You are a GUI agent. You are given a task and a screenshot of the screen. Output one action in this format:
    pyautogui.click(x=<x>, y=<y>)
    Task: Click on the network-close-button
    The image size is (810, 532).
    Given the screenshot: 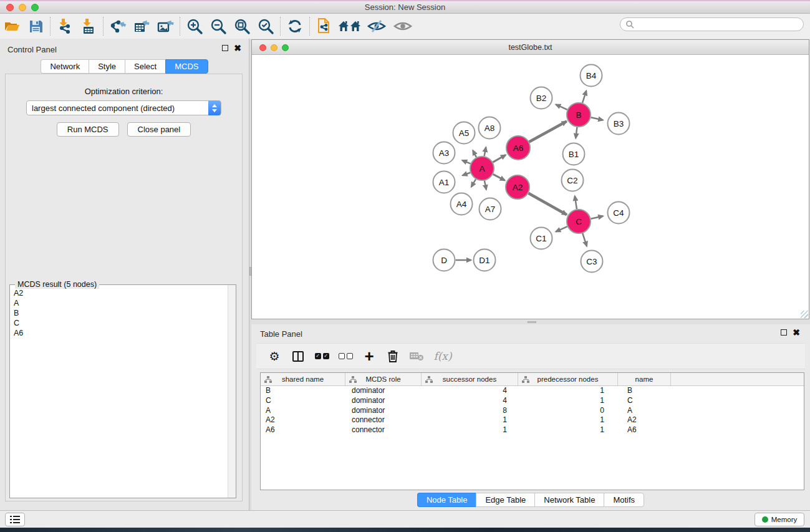 What is the action you would take?
    pyautogui.click(x=263, y=47)
    